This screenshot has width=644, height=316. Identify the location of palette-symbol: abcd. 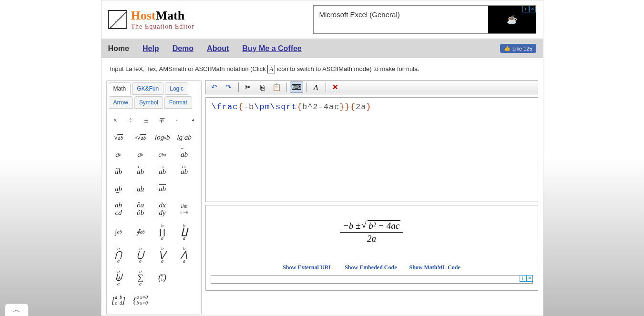
(119, 209).